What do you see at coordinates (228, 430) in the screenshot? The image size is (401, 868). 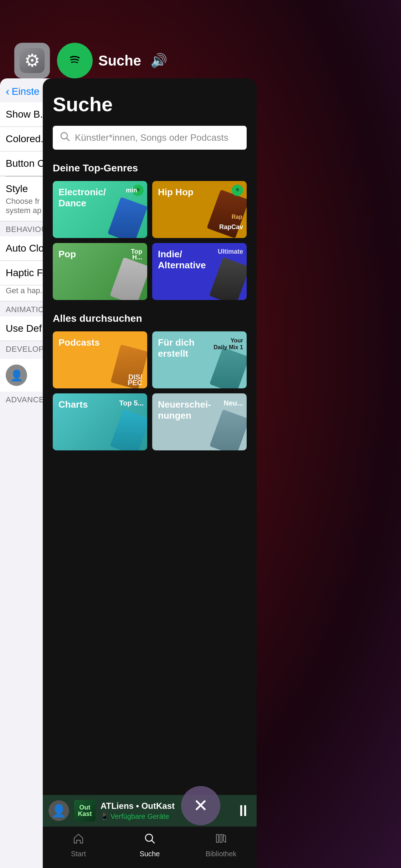 I see `neue-decoration` at bounding box center [228, 430].